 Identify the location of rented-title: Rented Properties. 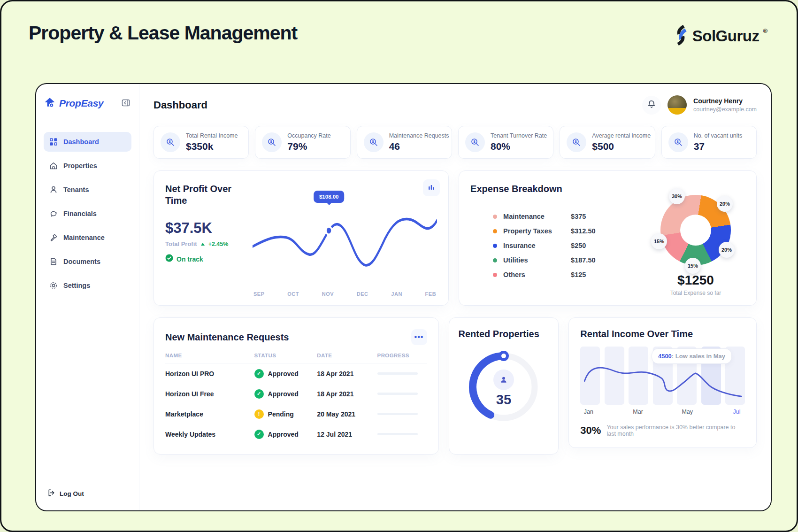
(499, 334).